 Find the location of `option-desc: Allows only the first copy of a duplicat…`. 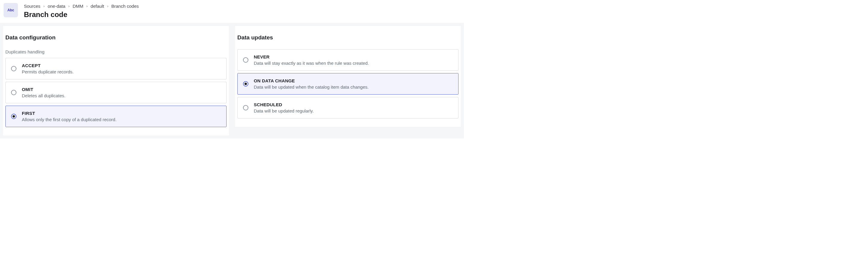

option-desc: Allows only the first copy of a duplicat… is located at coordinates (69, 120).